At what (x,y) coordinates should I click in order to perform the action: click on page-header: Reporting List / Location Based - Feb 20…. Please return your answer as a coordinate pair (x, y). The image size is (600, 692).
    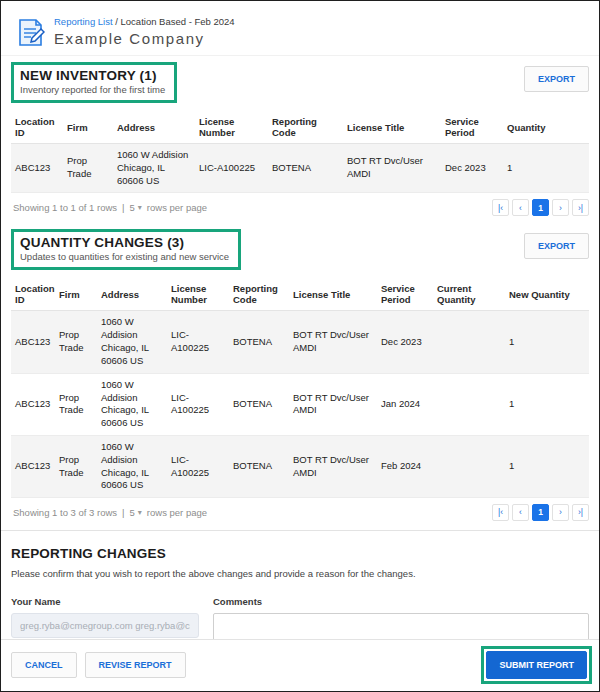
    Looking at the image, I should click on (300, 28).